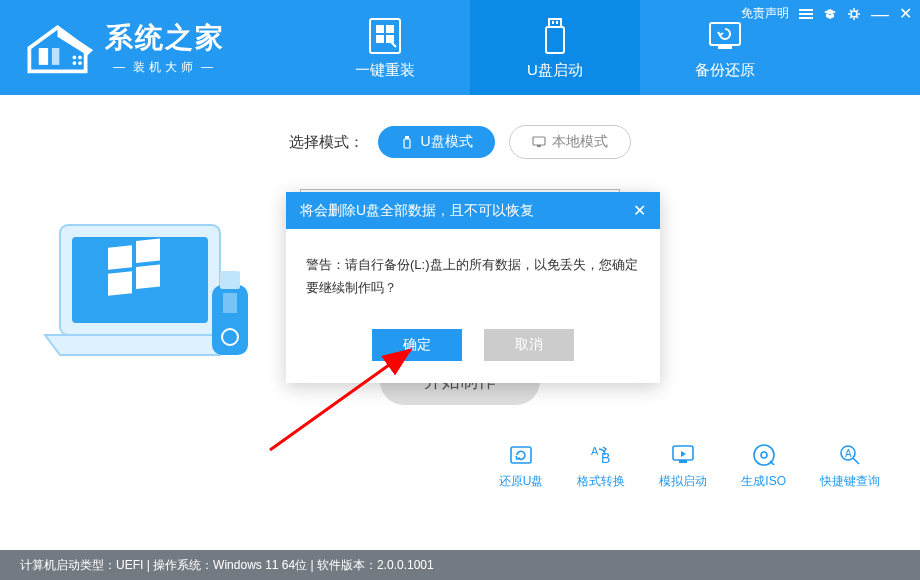  What do you see at coordinates (854, 14) in the screenshot?
I see `gear-icon` at bounding box center [854, 14].